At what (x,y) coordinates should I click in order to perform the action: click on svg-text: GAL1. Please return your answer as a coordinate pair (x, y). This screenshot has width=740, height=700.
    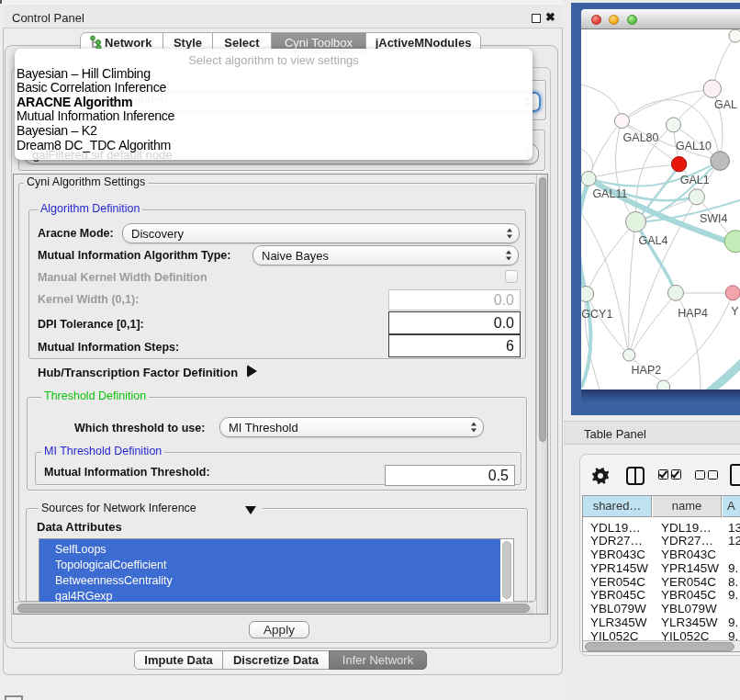
    Looking at the image, I should click on (695, 180).